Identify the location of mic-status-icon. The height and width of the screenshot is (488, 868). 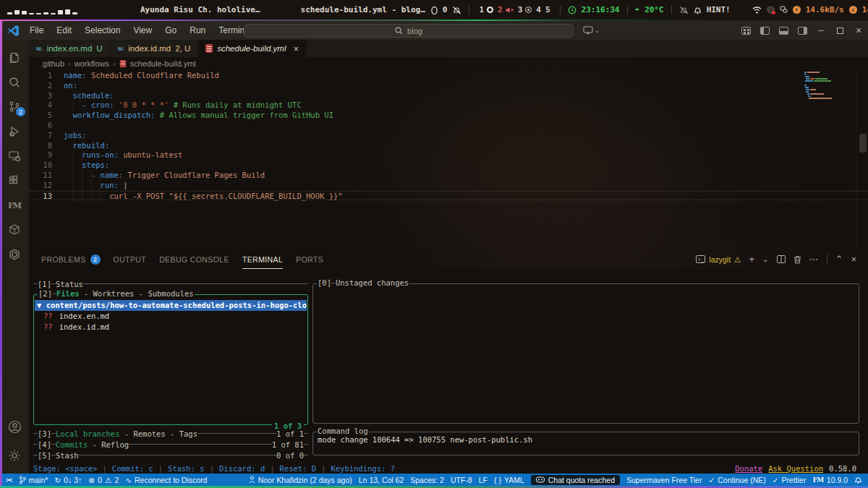
(771, 10).